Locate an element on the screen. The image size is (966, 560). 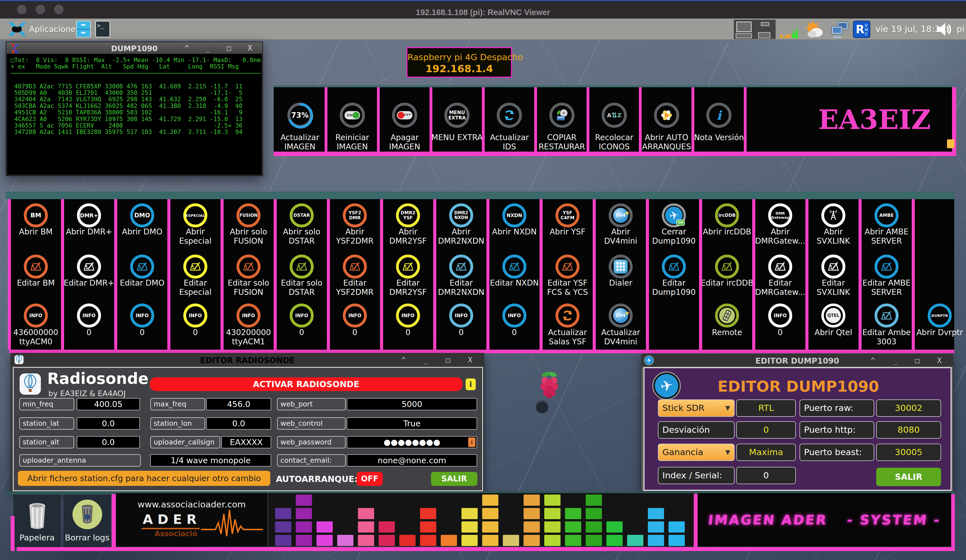
grid-remote: Remote is located at coordinates (727, 274).